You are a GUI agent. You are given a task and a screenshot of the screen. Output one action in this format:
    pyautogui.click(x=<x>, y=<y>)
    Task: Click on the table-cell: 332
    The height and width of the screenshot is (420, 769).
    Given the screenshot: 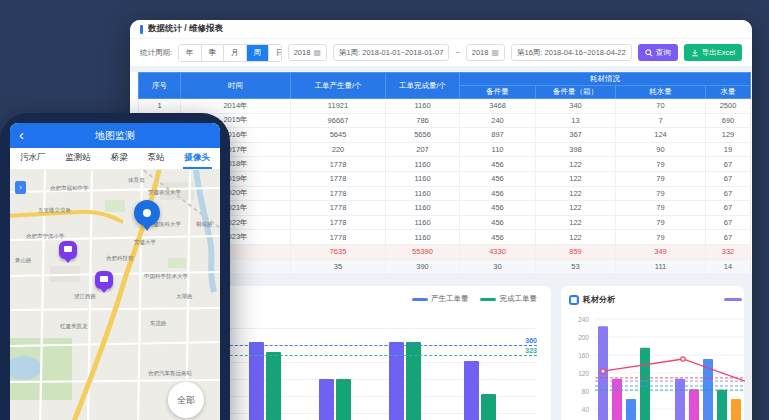 What is the action you would take?
    pyautogui.click(x=728, y=252)
    